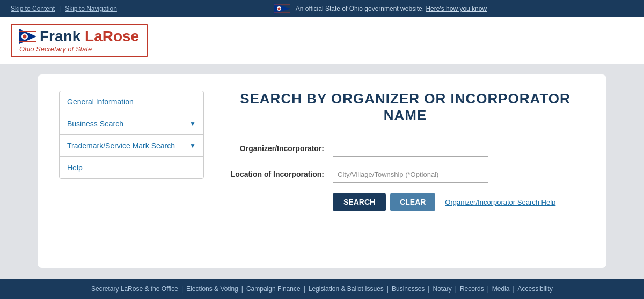 The image size is (644, 299). I want to click on search-button: SEARCH, so click(360, 202).